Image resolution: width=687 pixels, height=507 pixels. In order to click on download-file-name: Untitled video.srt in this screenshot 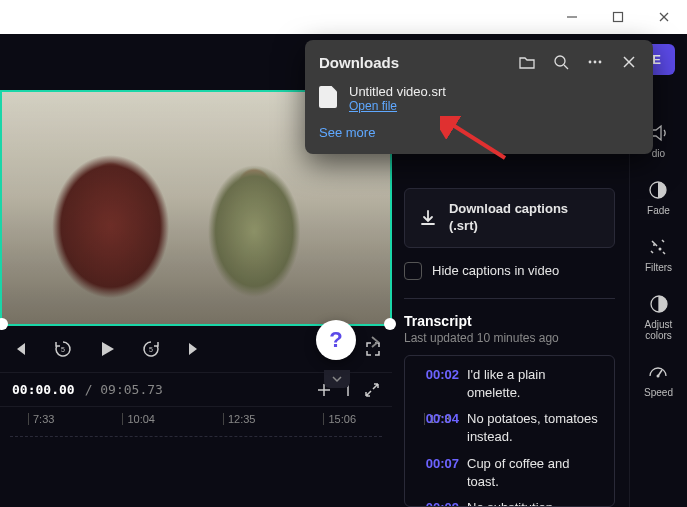, I will do `click(398, 92)`.